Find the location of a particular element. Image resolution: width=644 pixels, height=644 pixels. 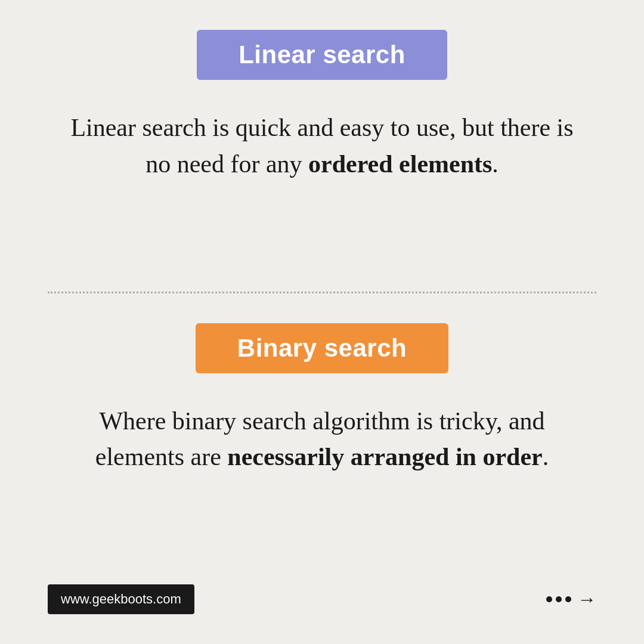

linear-badge-label: Linear search is located at coordinates (322, 55).